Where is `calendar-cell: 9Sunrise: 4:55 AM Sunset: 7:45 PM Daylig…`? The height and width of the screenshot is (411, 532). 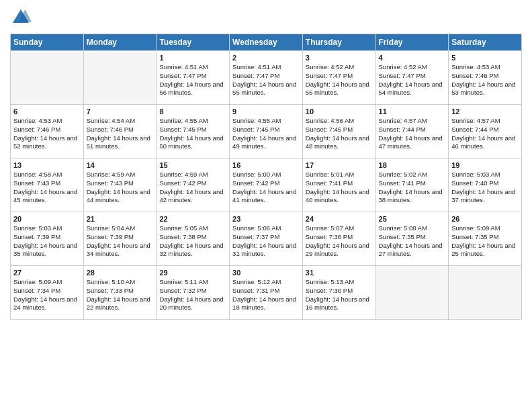 calendar-cell: 9Sunrise: 4:55 AM Sunset: 7:45 PM Daylig… is located at coordinates (266, 132).